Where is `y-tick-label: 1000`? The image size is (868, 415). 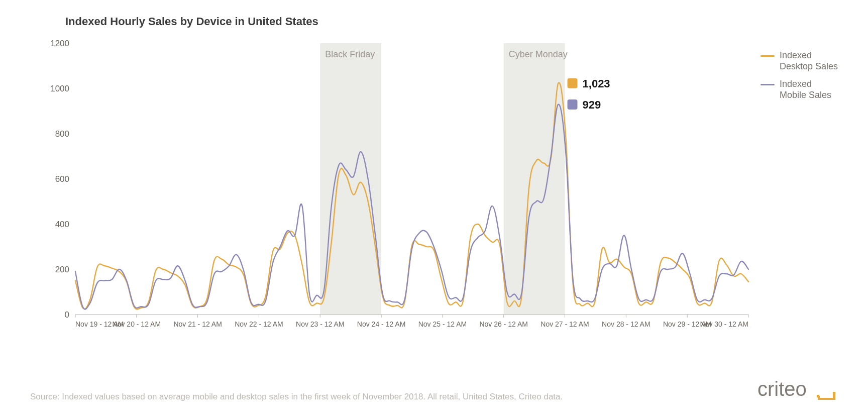 y-tick-label: 1000 is located at coordinates (60, 88).